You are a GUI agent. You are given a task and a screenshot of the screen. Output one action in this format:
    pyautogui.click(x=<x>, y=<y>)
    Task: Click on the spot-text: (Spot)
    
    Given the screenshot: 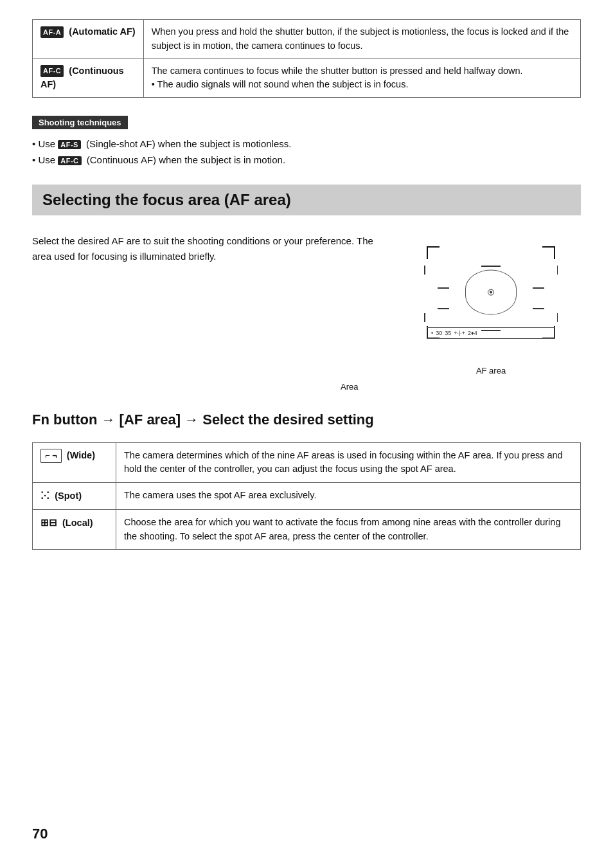 What is the action you would take?
    pyautogui.click(x=68, y=496)
    